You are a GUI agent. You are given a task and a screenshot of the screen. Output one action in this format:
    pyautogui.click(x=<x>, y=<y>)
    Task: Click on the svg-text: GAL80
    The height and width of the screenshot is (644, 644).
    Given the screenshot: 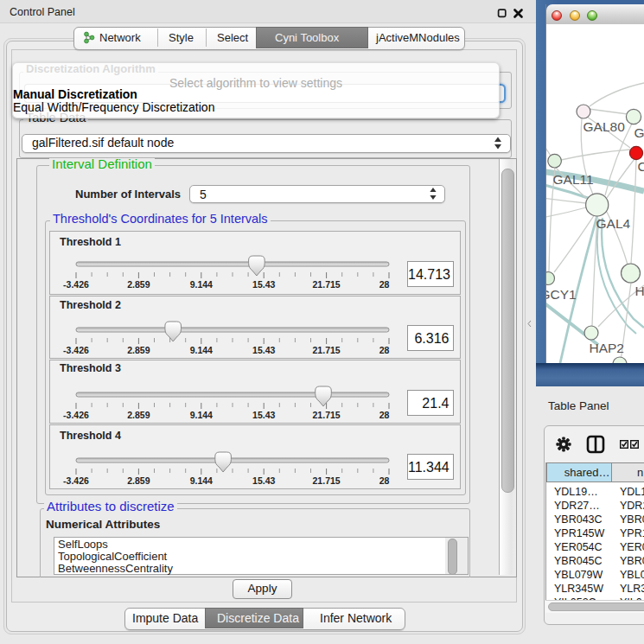 What is the action you would take?
    pyautogui.click(x=605, y=126)
    